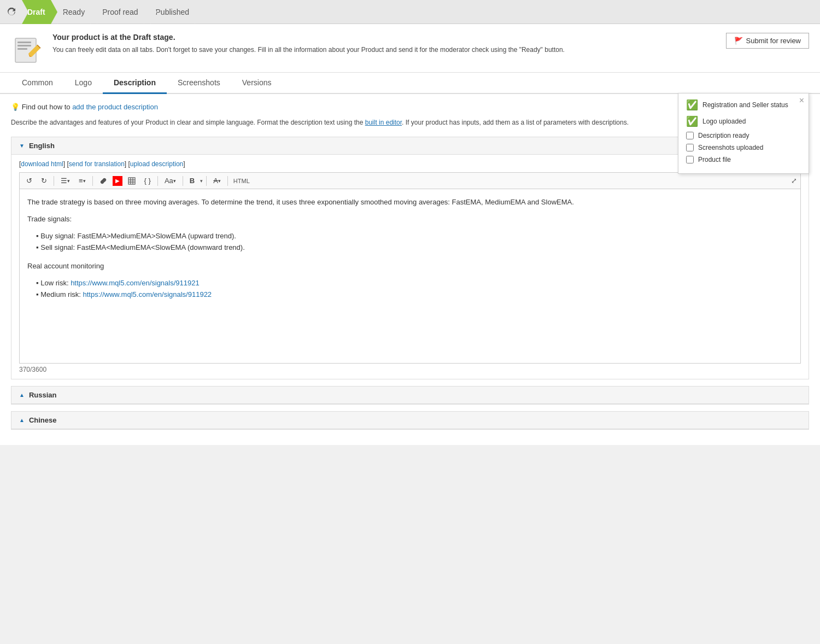 The width and height of the screenshot is (820, 644). I want to click on tab-description: Description, so click(134, 83).